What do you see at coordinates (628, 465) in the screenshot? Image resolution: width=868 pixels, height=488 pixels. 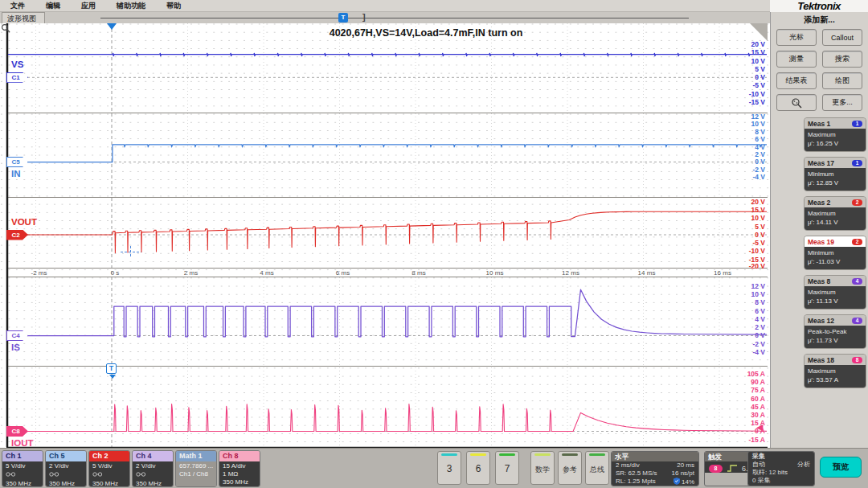 I see `horizontal-scale: 2 ms/div` at bounding box center [628, 465].